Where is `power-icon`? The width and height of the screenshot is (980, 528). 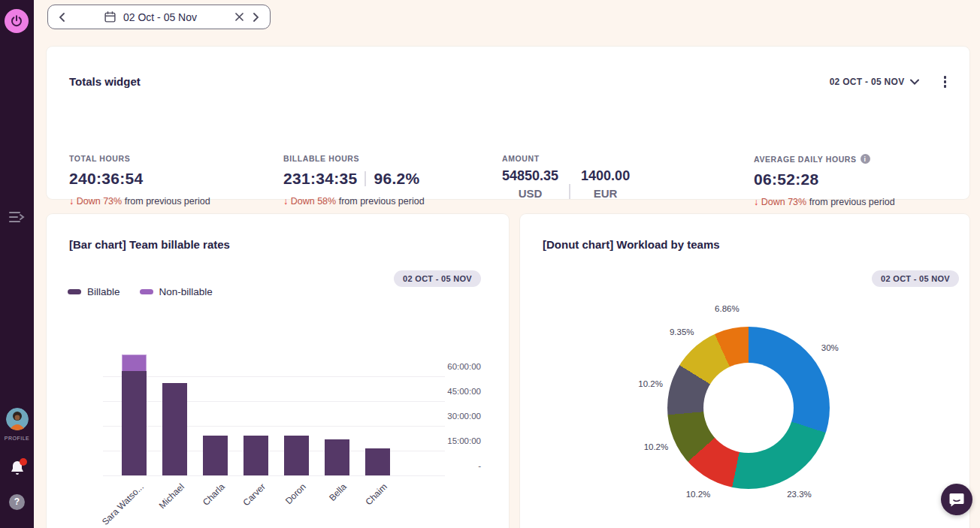 power-icon is located at coordinates (17, 21).